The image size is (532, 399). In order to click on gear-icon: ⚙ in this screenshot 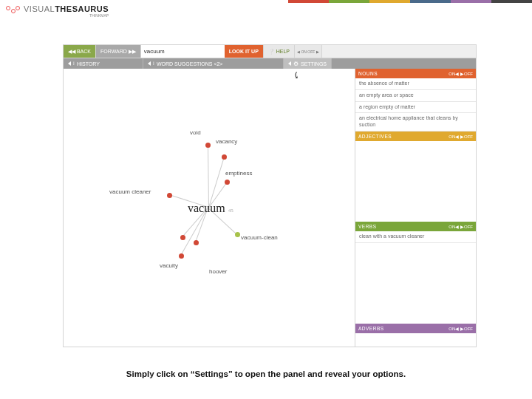, I will do `click(296, 64)`.